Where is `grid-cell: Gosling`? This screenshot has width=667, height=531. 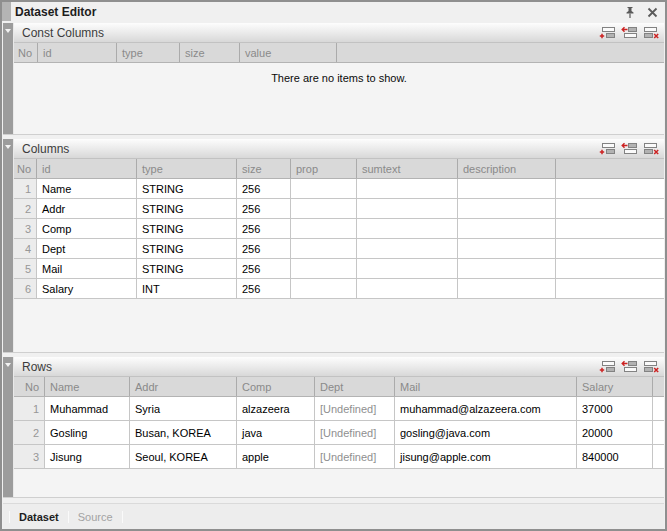 grid-cell: Gosling is located at coordinates (88, 432).